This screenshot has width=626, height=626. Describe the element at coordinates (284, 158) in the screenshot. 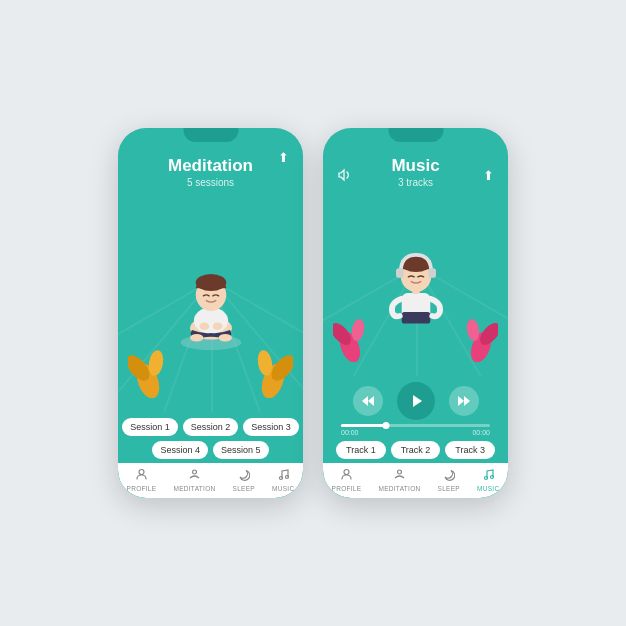

I see `share-icon: ⬆` at that location.